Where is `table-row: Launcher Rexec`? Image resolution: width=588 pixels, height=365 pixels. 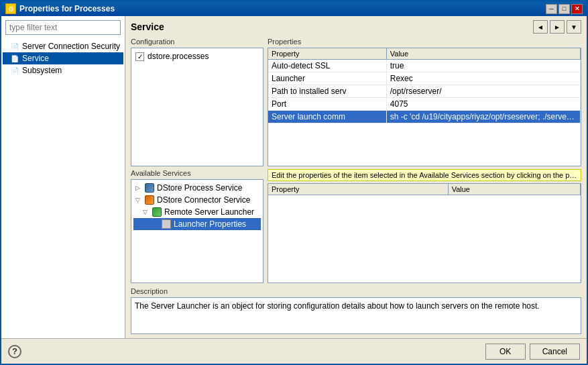 table-row: Launcher Rexec is located at coordinates (424, 79).